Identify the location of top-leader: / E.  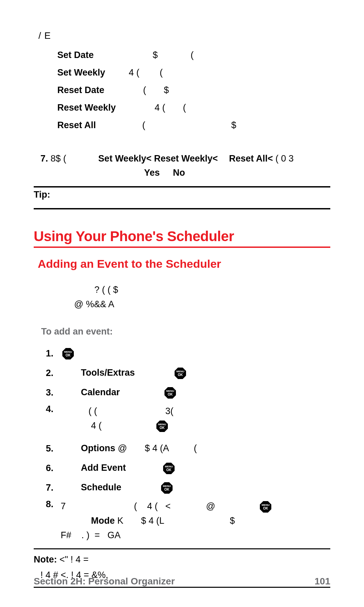
(182, 36).